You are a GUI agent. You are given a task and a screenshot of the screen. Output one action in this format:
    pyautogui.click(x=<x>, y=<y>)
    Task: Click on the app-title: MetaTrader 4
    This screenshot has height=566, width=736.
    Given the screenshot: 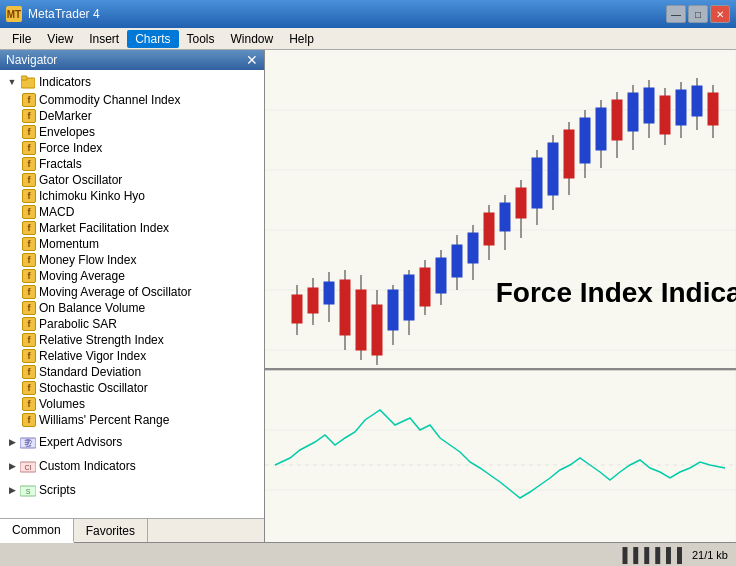 What is the action you would take?
    pyautogui.click(x=64, y=14)
    